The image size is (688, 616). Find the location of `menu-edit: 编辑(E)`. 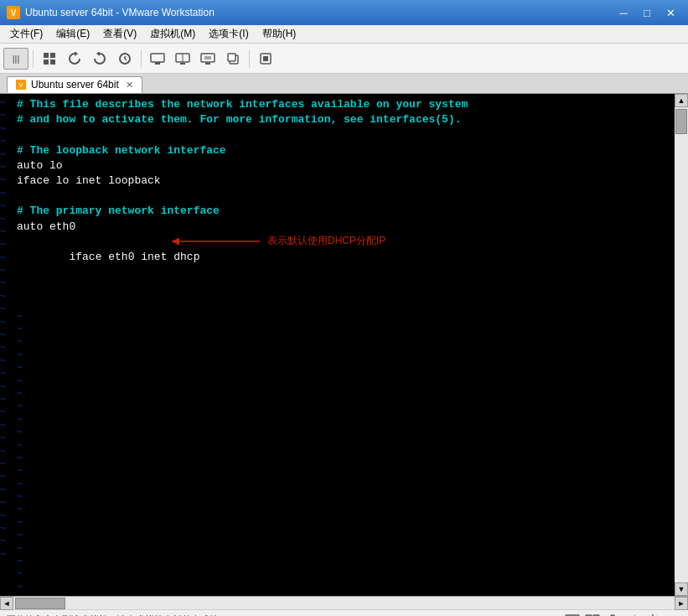

menu-edit: 编辑(E) is located at coordinates (73, 34).